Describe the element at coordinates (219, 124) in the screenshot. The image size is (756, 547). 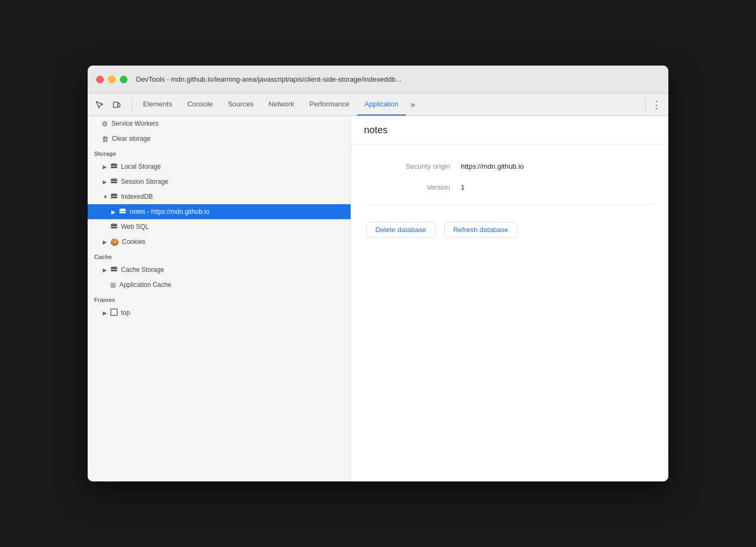
I see `sidebar-item-service-workers: ⚙ Service Workers` at that location.